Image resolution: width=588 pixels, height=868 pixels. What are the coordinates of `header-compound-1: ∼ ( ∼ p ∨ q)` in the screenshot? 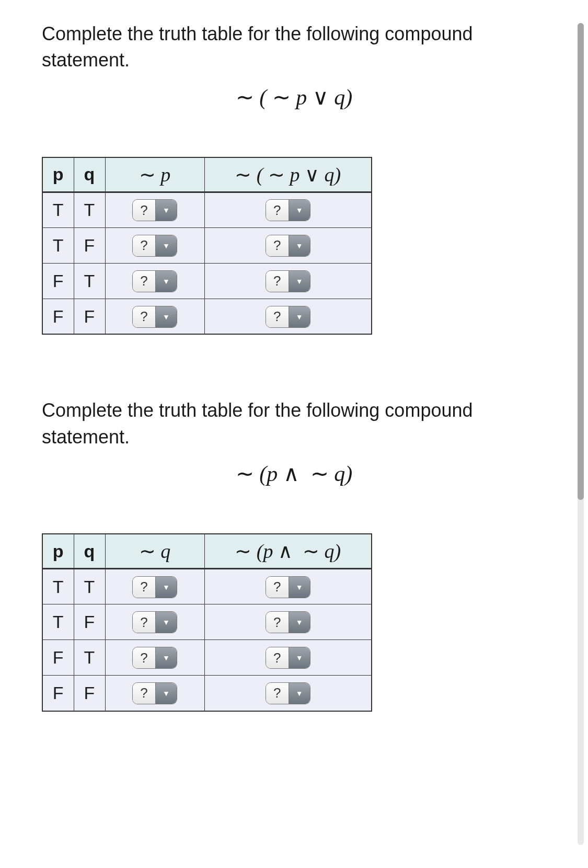 It's located at (288, 175).